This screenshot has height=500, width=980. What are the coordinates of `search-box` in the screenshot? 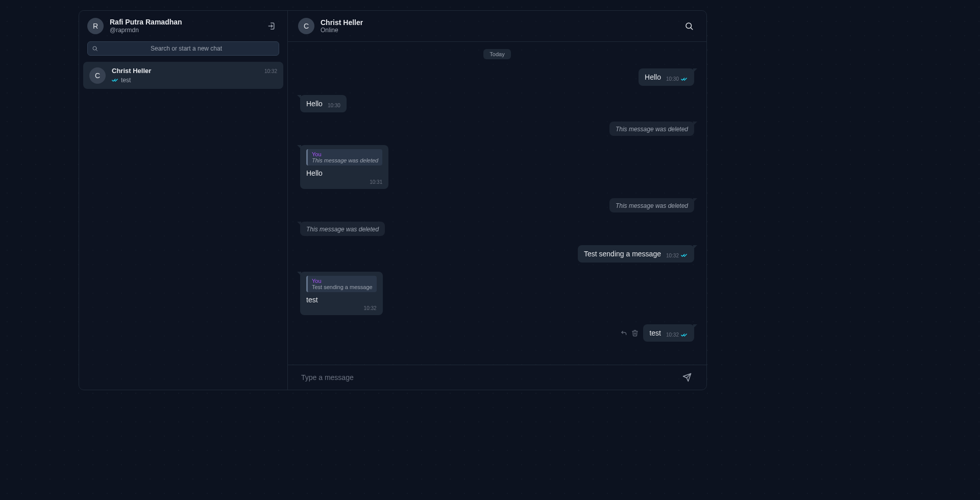 It's located at (183, 49).